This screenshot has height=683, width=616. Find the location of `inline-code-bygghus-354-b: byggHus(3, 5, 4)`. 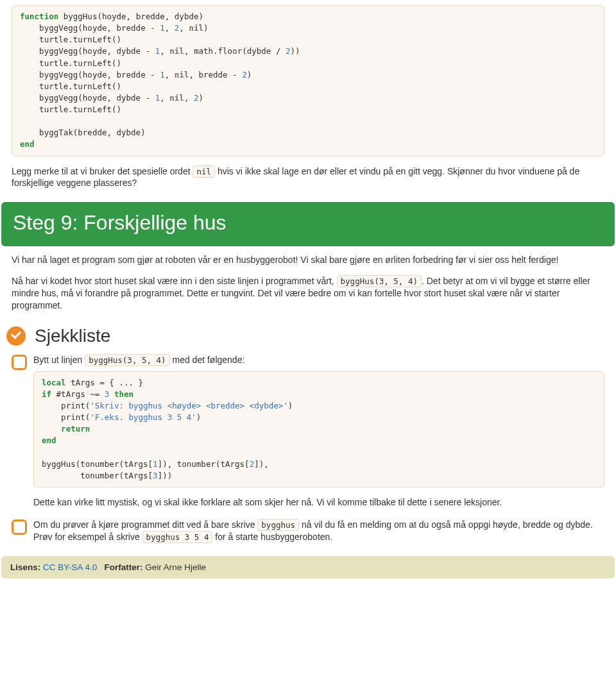

inline-code-bygghus-354-b: byggHus(3, 5, 4) is located at coordinates (127, 360).